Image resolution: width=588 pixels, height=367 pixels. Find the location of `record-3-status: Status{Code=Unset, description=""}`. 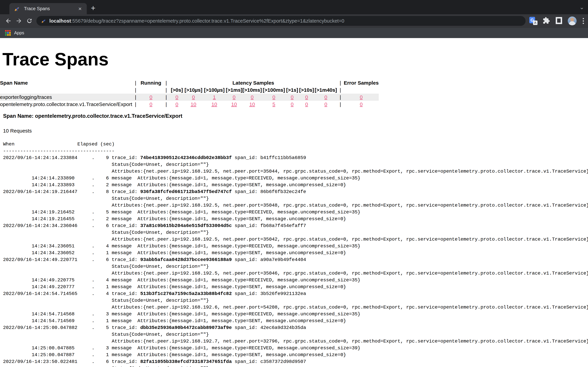

record-3-status: Status{Code=Unset, description=""} is located at coordinates (295, 267).